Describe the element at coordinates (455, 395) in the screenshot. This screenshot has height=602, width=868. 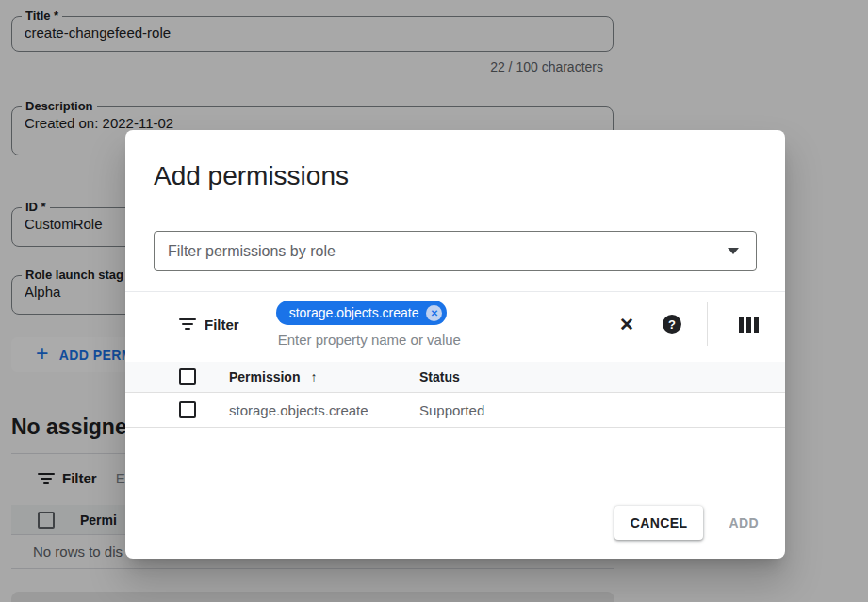
I see `permissions-table: Permission ↑ Status storage.objects.crea…` at that location.